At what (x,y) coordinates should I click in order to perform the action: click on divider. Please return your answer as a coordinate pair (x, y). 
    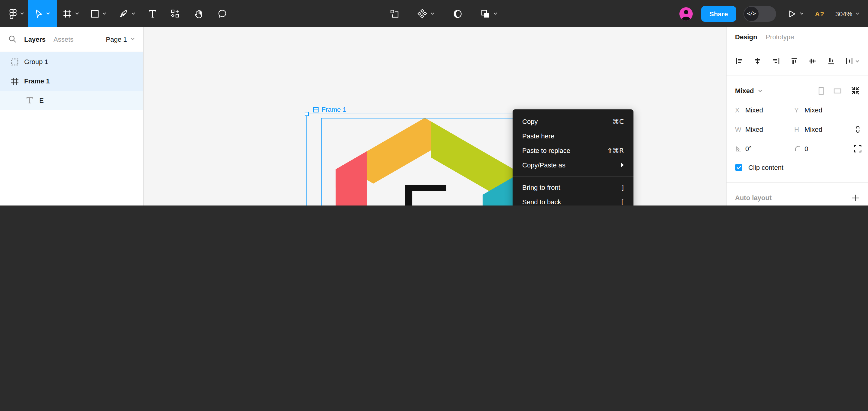
    Looking at the image, I should click on (797, 182).